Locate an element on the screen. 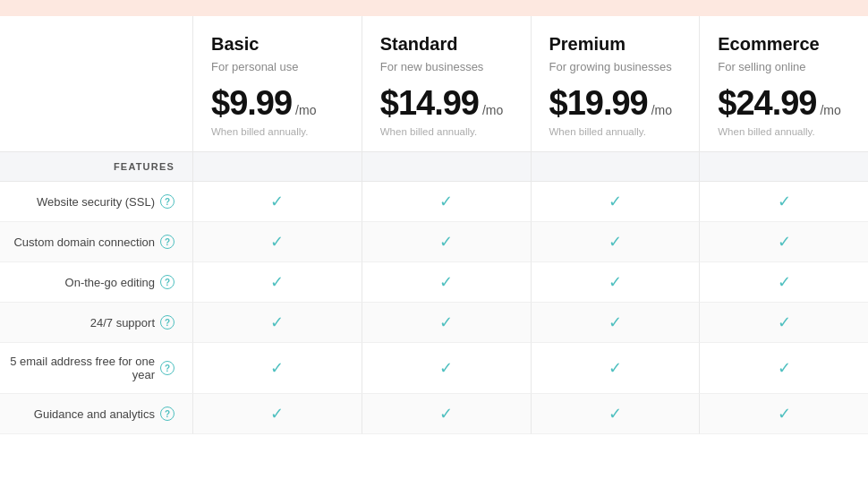 The width and height of the screenshot is (868, 488). plan-name-standard: Standard is located at coordinates (447, 45).